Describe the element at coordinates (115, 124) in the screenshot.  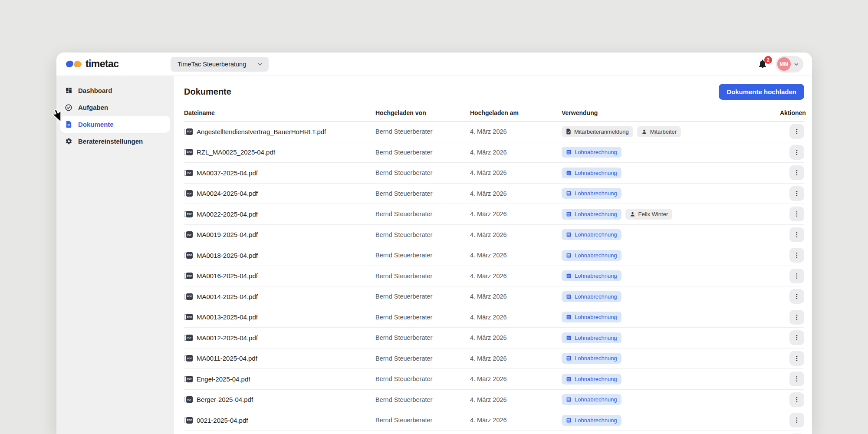
I see `sidebar-item-dokumente: Dokumente` at that location.